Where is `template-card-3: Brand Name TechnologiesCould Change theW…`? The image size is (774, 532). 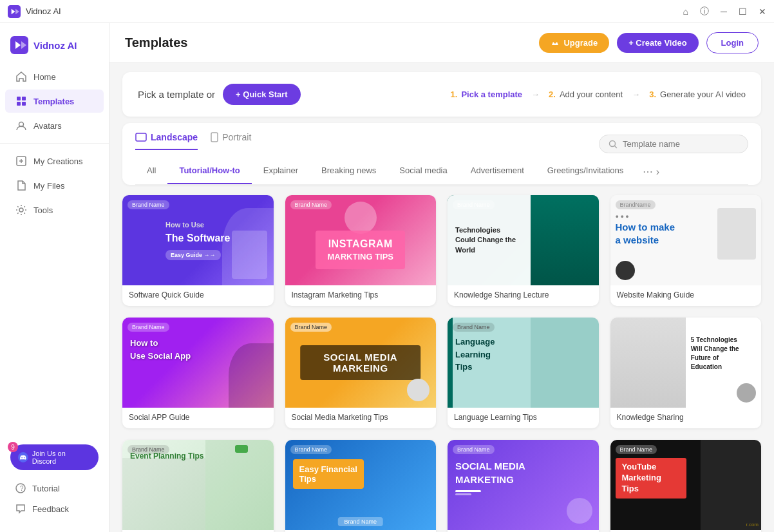 template-card-3: Brand Name TechnologiesCould Change theW… is located at coordinates (523, 251).